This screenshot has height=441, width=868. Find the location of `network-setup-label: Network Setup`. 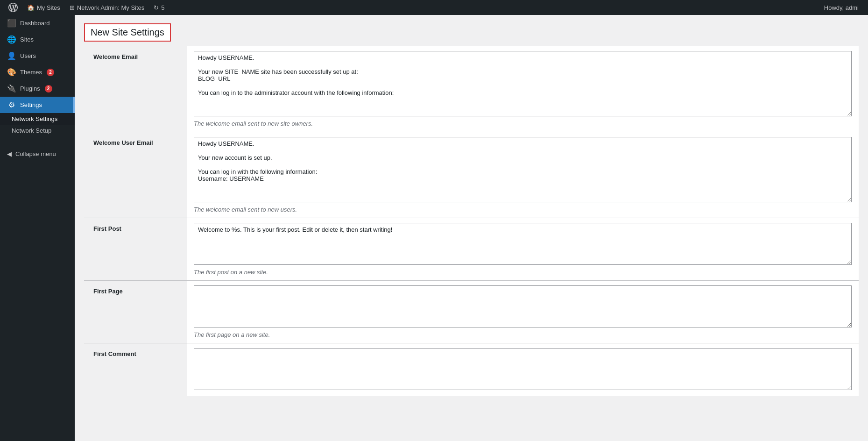

network-setup-label: Network Setup is located at coordinates (32, 131).